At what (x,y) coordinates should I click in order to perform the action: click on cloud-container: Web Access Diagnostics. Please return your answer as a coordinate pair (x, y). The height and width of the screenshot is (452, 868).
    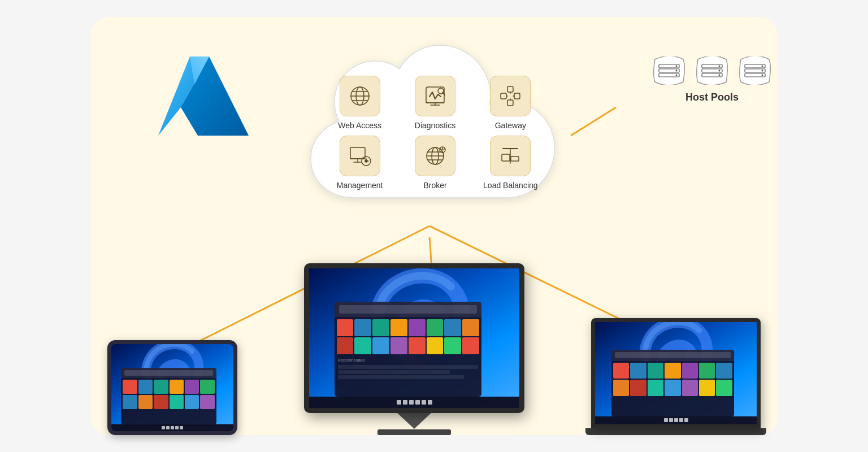
    Looking at the image, I should click on (435, 136).